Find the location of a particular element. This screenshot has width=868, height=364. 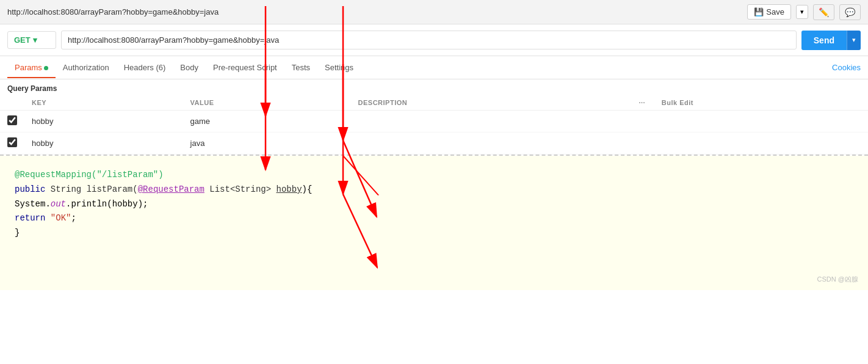

code-return-kw: return is located at coordinates (30, 218).